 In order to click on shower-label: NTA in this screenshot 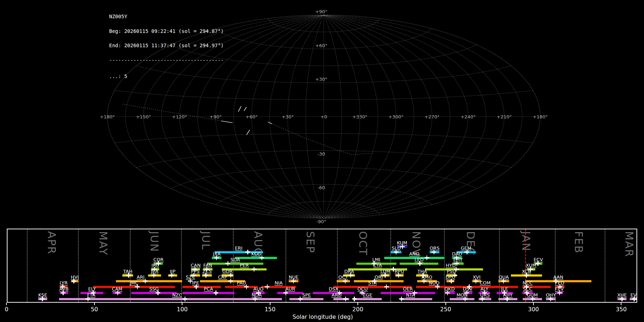, I will do `click(411, 295)`.